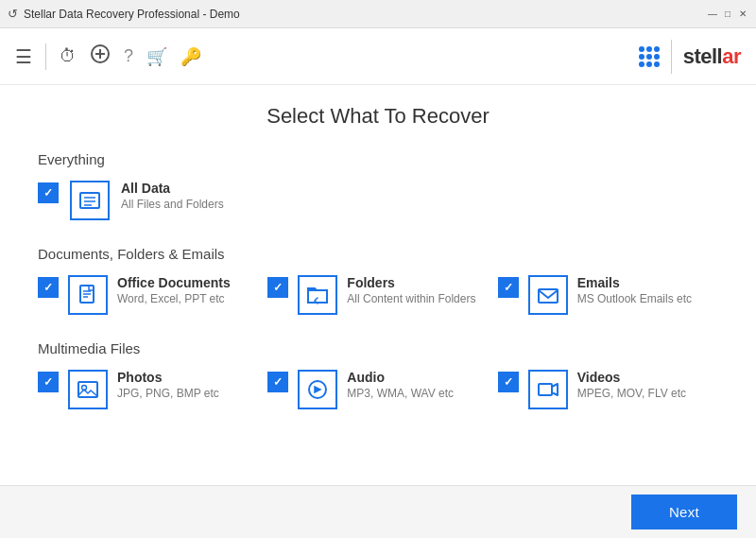 This screenshot has height=538, width=756. Describe the element at coordinates (631, 385) in the screenshot. I see `videos-text: Videos MPEG, MOV, FLV etc` at that location.